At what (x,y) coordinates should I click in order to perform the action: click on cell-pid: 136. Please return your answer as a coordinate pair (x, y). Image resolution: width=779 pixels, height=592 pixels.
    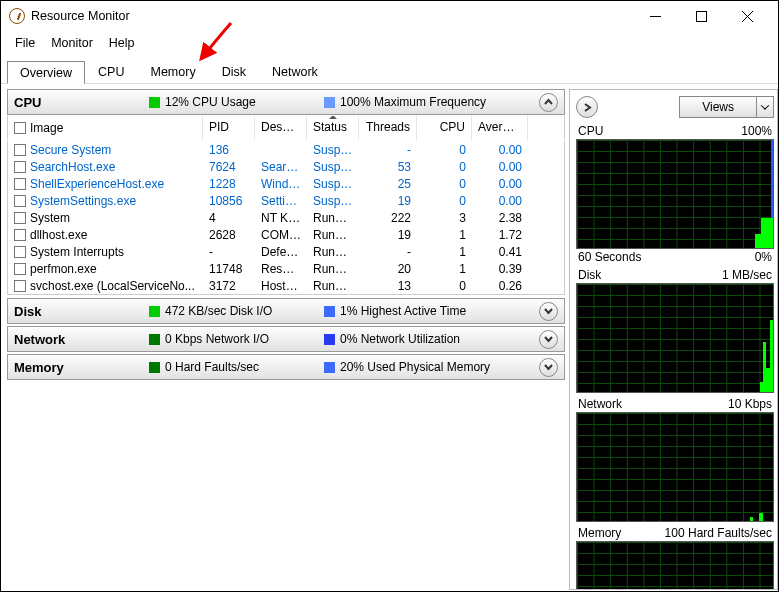
    Looking at the image, I should click on (229, 150).